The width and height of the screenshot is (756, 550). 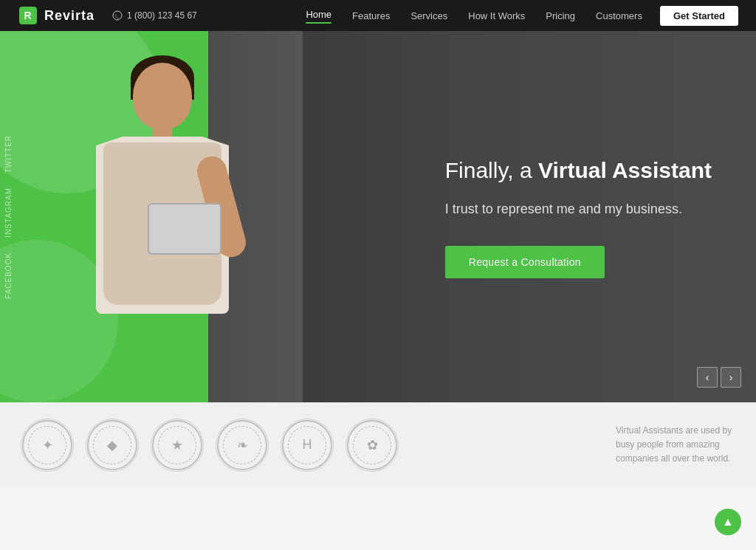 What do you see at coordinates (371, 16) in the screenshot?
I see `nav-item-features: Features` at bounding box center [371, 16].